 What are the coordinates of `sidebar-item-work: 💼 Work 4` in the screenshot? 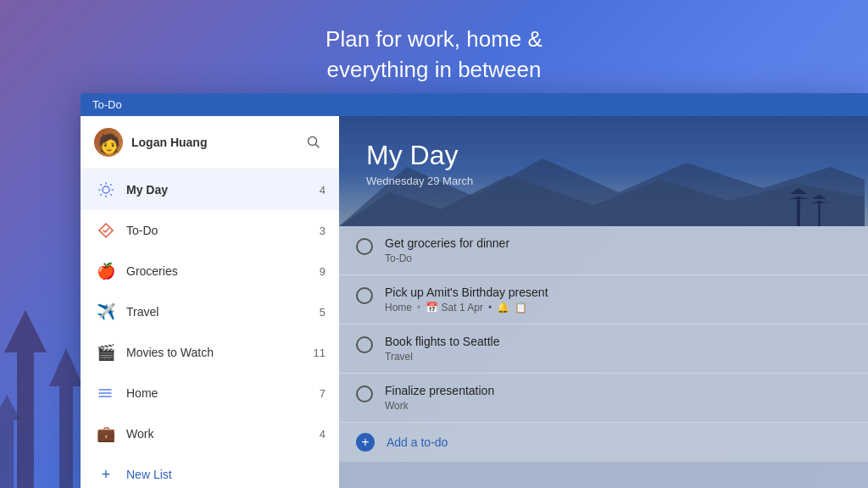 It's located at (210, 434).